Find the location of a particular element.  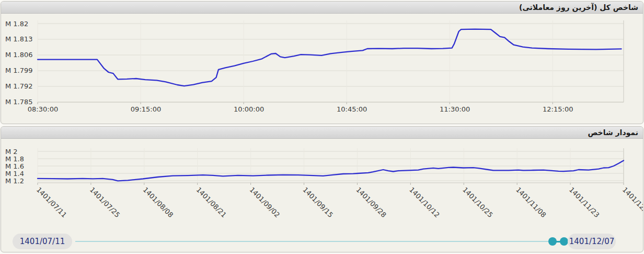

slider-handle-right is located at coordinates (564, 241).